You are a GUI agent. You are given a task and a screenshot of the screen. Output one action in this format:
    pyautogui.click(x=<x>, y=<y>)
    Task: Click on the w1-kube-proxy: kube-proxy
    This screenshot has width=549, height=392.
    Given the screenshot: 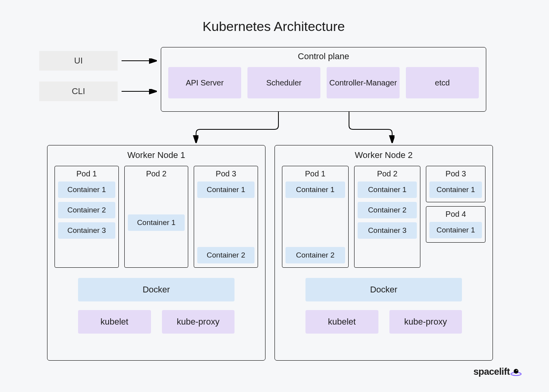 What is the action you would take?
    pyautogui.click(x=198, y=322)
    